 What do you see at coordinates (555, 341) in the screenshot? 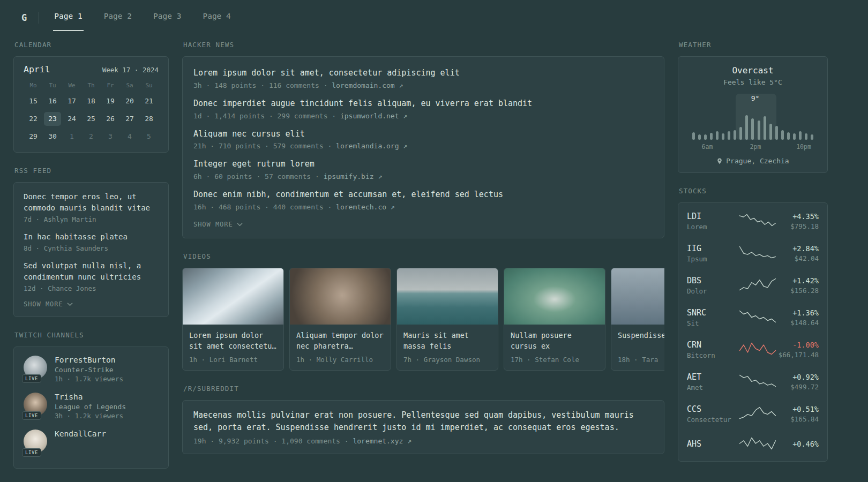
I see `video-title: Nullam posuere cursus ex` at bounding box center [555, 341].